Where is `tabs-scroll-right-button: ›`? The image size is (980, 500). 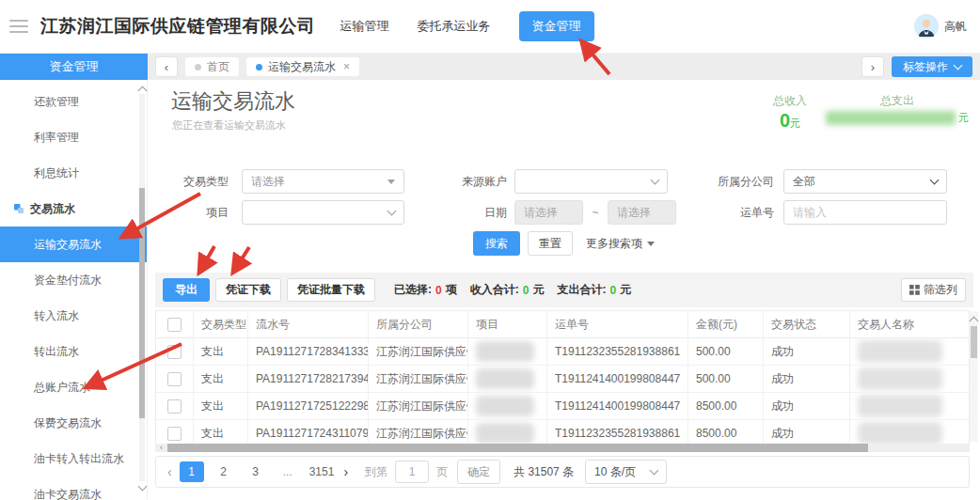
tabs-scroll-right-button: › is located at coordinates (873, 67).